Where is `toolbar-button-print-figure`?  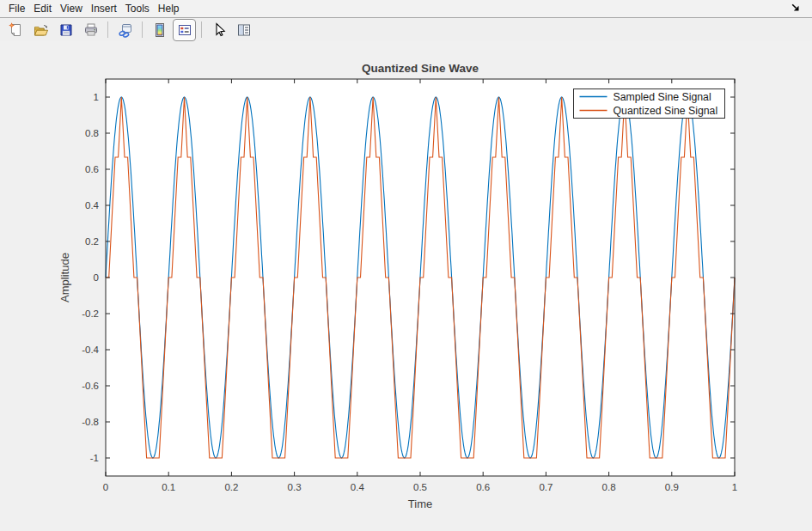 toolbar-button-print-figure is located at coordinates (91, 30).